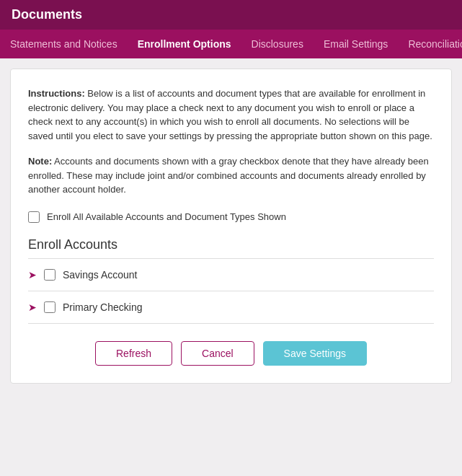  What do you see at coordinates (356, 44) in the screenshot?
I see `tab-email: Email Settings` at bounding box center [356, 44].